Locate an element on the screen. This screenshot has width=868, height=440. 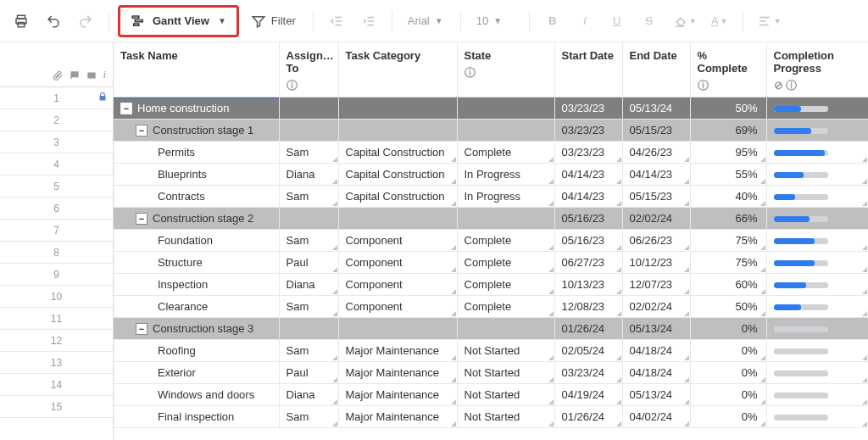
cell-task-name: −Home construction is located at coordinates (197, 109).